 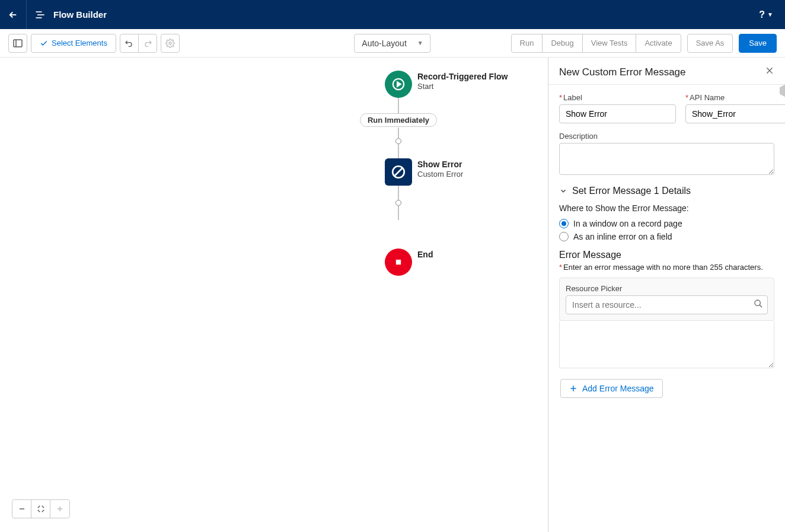 What do you see at coordinates (129, 43) in the screenshot?
I see `undo-icon` at bounding box center [129, 43].